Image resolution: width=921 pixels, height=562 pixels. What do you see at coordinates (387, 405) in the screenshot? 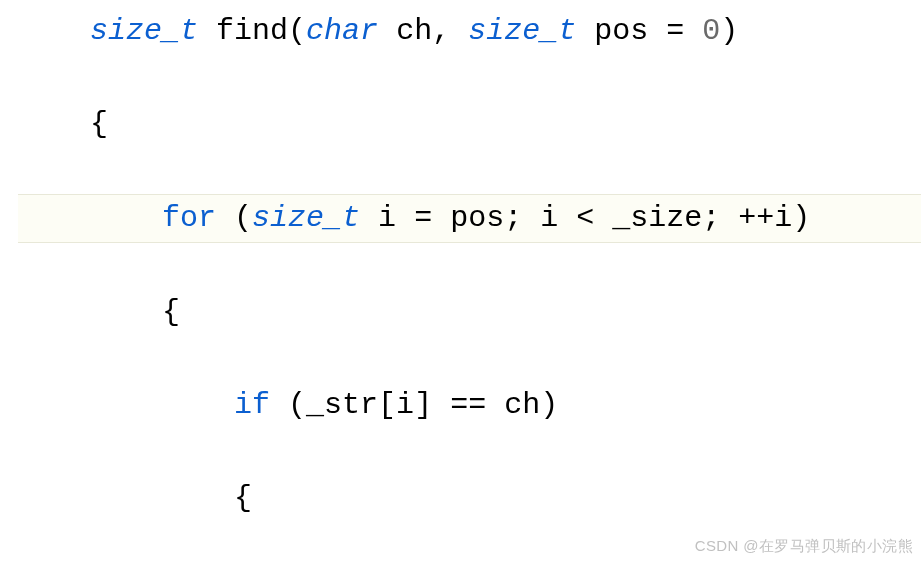
I see `code-token: [` at bounding box center [387, 405].